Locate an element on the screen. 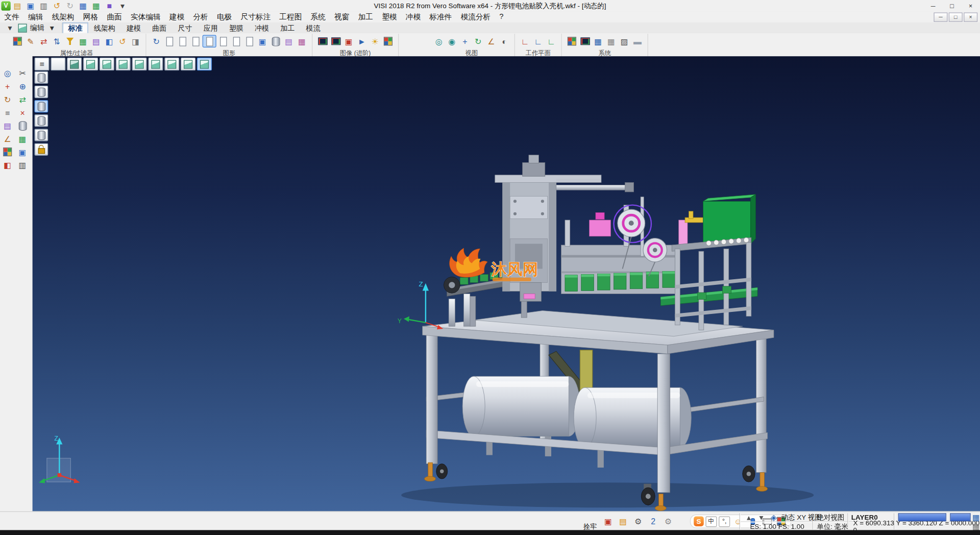 The image size is (980, 535). tab-item: 冲模 is located at coordinates (262, 28).